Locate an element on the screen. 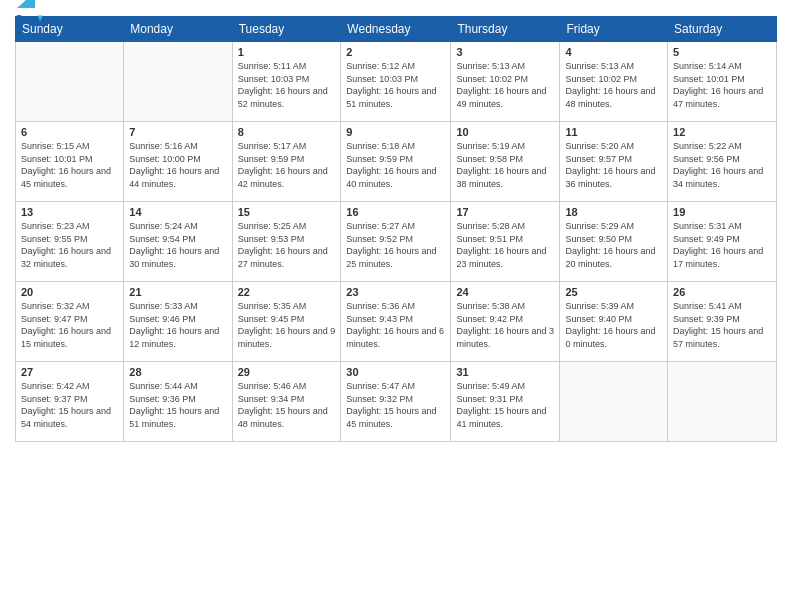 The height and width of the screenshot is (612, 792). calendar-cell: 2Sunrise: 5:12 AM Sunset: 10:03 PM Dayli… is located at coordinates (396, 82).